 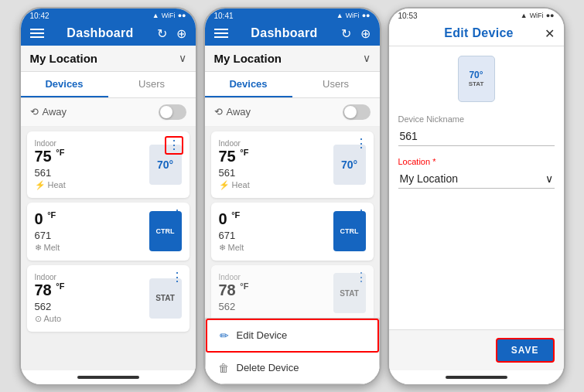 What do you see at coordinates (108, 113) in the screenshot?
I see `away-row-1: ⟲ Away` at bounding box center [108, 113].